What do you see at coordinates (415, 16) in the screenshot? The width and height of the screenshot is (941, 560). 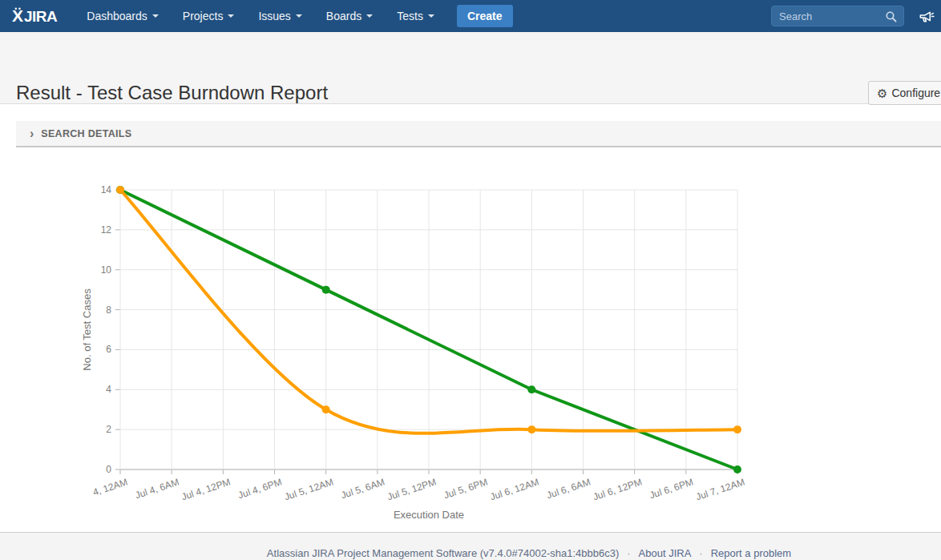 I see `nav-item-tests: Tests` at bounding box center [415, 16].